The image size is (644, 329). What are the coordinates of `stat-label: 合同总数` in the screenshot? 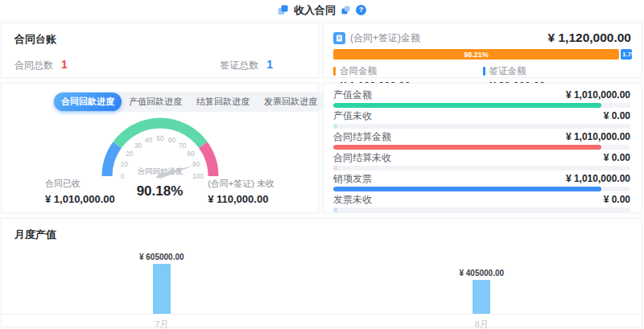 It's located at (34, 65).